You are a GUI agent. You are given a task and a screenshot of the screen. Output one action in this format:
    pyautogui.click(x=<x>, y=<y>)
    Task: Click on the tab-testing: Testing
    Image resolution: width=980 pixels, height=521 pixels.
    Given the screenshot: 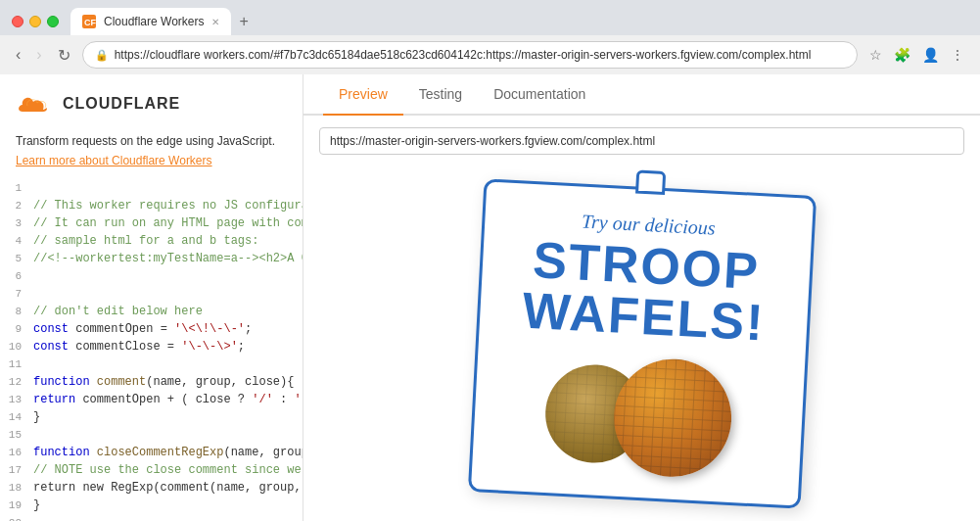 What is the action you would take?
    pyautogui.click(x=441, y=95)
    